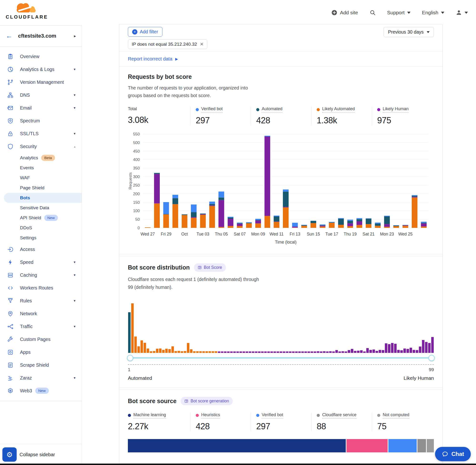 This screenshot has height=465, width=476. I want to click on bot-score-docs-badge: Bot Score, so click(210, 267).